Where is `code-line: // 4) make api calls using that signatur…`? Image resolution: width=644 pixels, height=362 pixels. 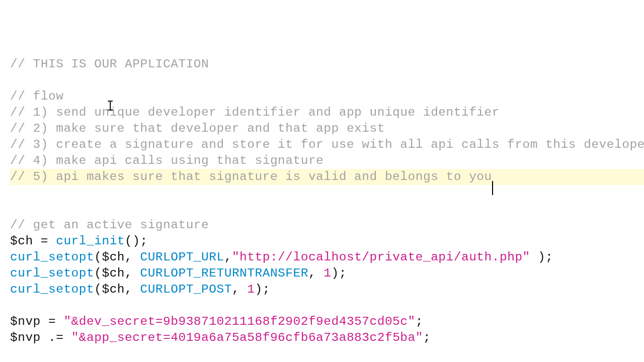 code-line: // 4) make api calls using that signatur… is located at coordinates (327, 161).